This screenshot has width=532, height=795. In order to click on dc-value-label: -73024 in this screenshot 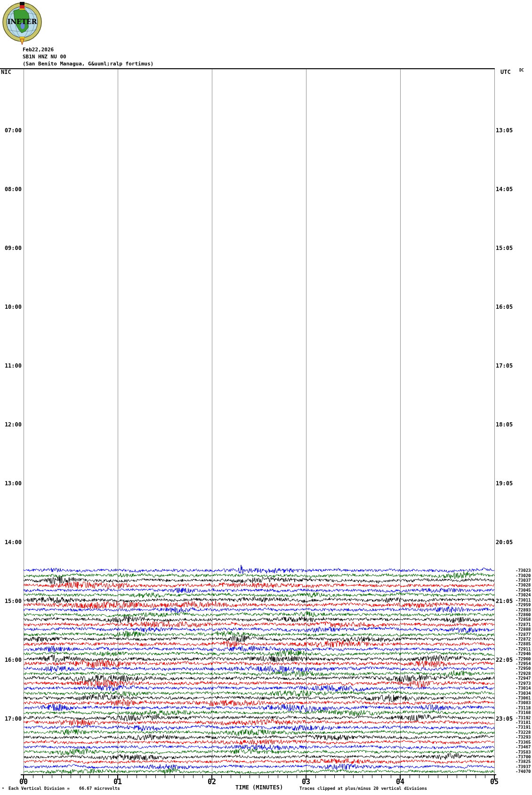, I will do `click(524, 595)`.